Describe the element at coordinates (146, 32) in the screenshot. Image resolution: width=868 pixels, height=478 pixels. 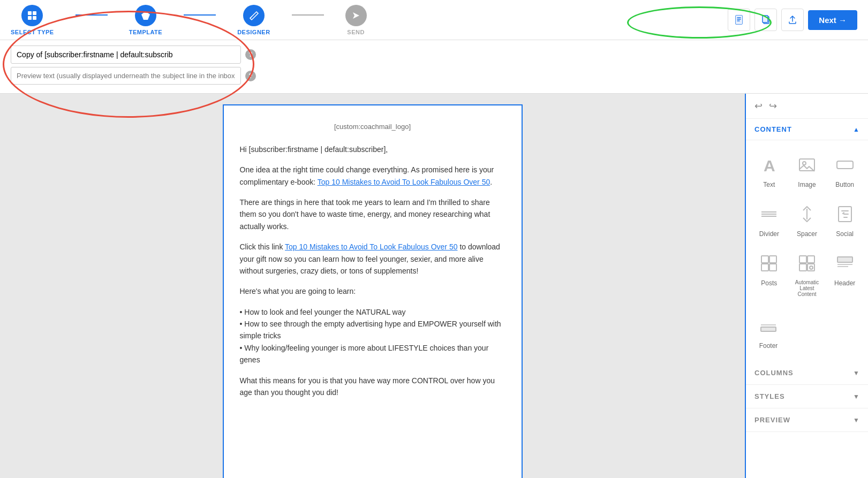
I see `step-2-label: TEMPLATE` at that location.